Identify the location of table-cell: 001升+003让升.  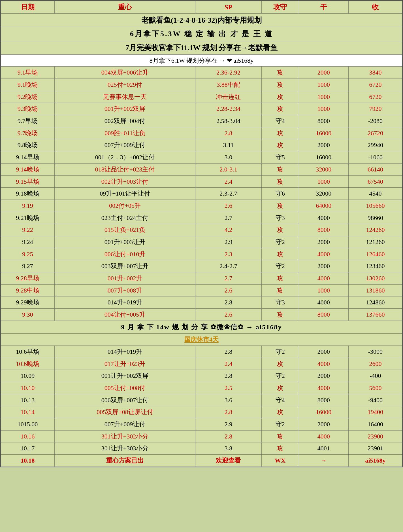
(125, 242).